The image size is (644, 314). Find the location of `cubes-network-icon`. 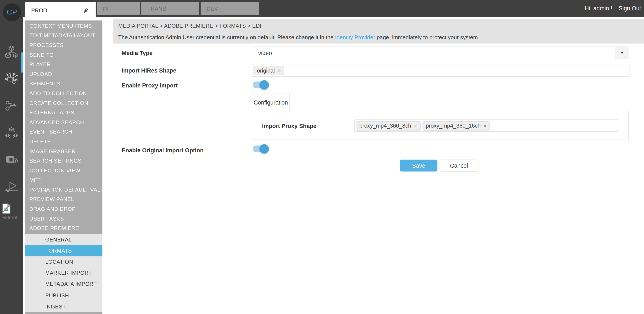

cubes-network-icon is located at coordinates (11, 52).